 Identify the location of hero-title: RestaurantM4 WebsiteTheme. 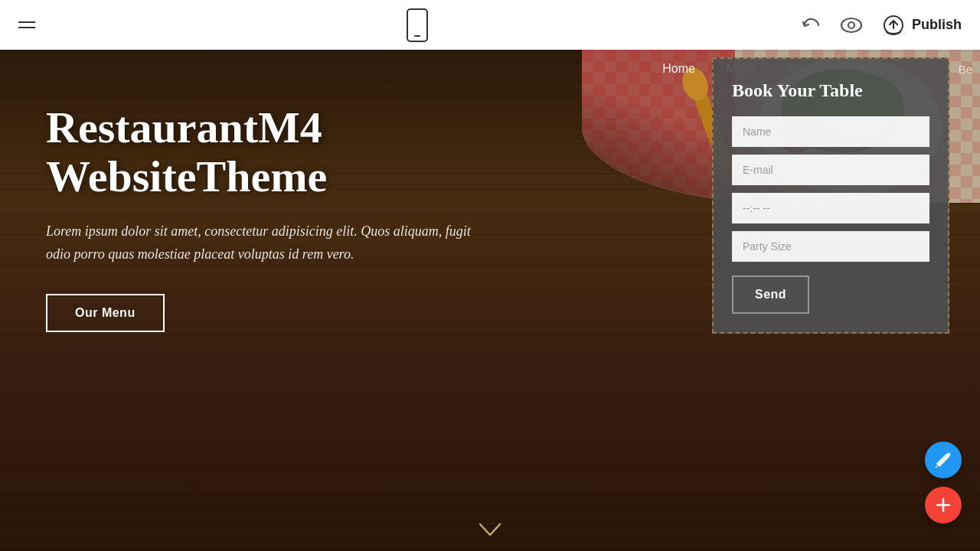
(268, 152).